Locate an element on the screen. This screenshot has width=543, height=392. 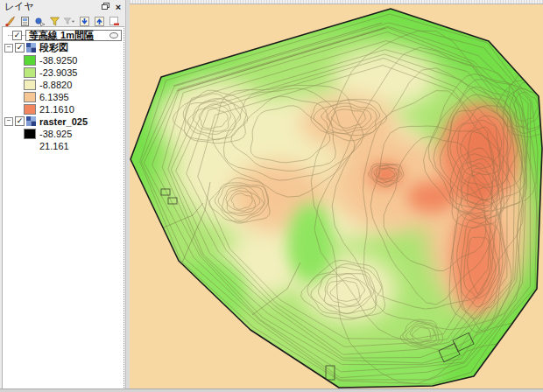
legend-value: 21.1610 is located at coordinates (57, 109).